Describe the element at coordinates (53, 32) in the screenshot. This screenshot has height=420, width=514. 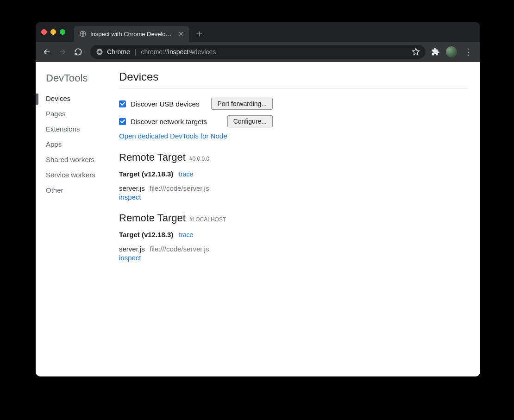
I see `window-controls` at that location.